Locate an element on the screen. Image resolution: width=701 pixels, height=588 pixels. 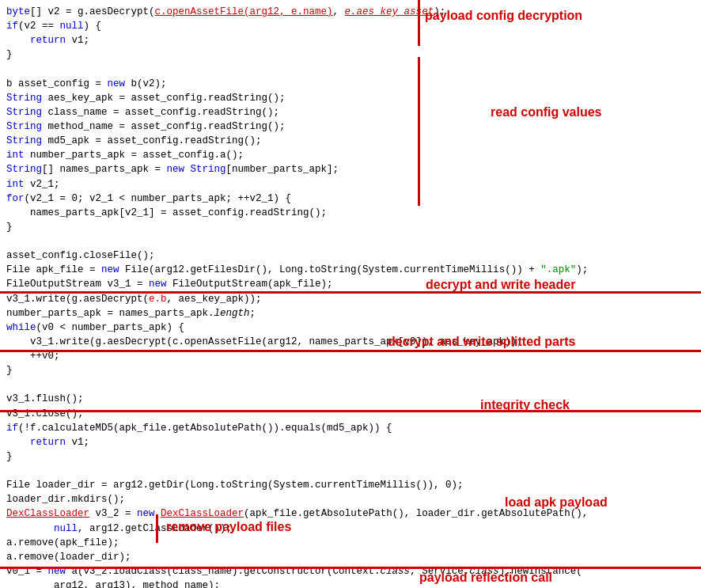
code-line-blank2 is located at coordinates (350, 241).